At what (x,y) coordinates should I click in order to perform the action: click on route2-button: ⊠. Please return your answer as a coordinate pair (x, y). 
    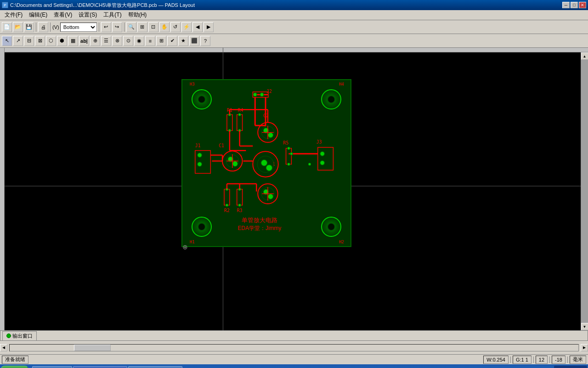
    Looking at the image, I should click on (40, 41).